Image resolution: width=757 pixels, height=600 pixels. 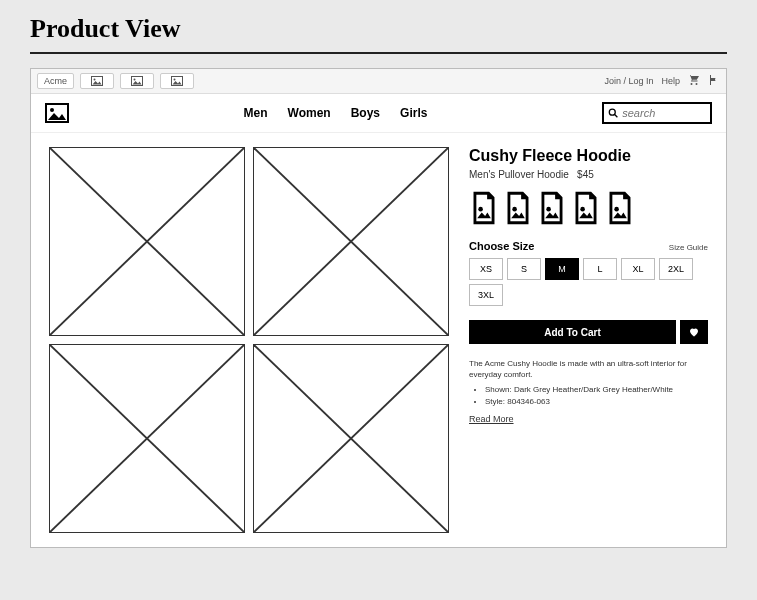 What do you see at coordinates (588, 208) in the screenshot?
I see `color-swatches` at bounding box center [588, 208].